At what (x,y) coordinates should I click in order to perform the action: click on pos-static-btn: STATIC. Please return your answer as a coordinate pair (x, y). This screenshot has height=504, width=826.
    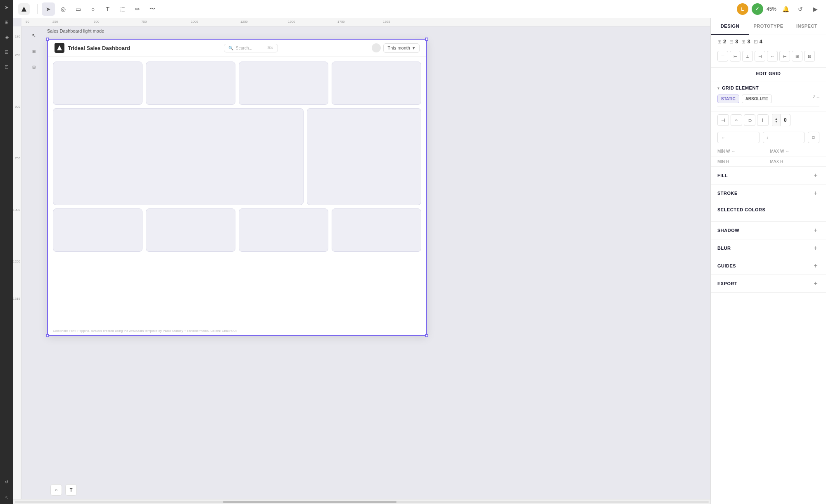
    Looking at the image, I should click on (729, 99).